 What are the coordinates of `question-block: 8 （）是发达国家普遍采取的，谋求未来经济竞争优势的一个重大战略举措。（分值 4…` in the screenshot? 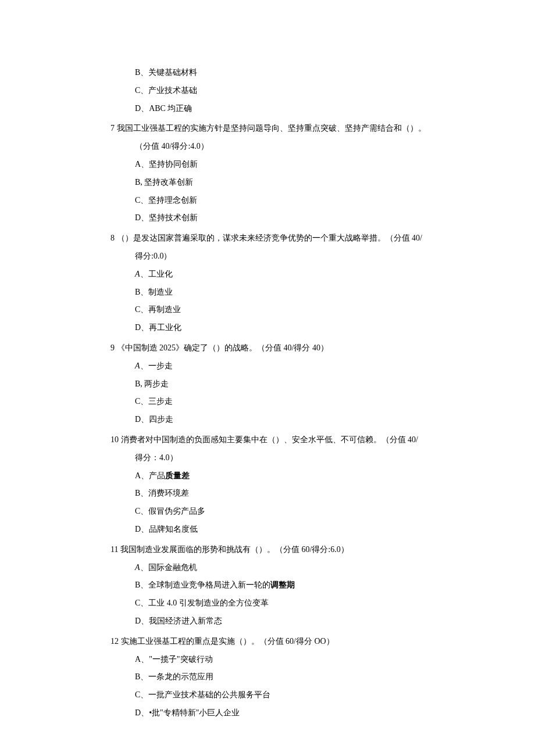 It's located at (285, 284).